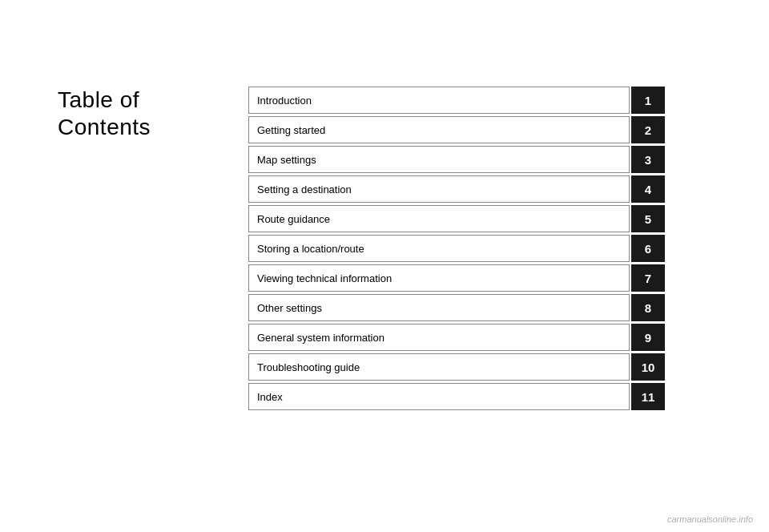  I want to click on toc-row: Index11, so click(457, 397).